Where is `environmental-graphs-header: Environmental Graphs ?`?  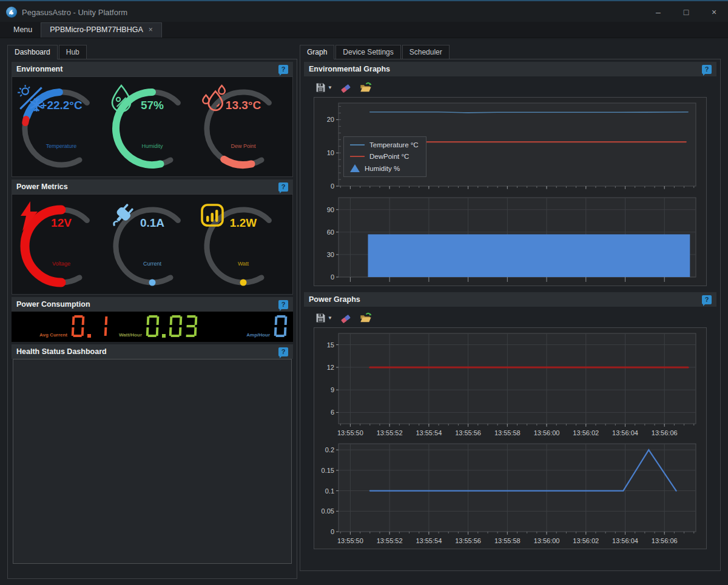
environmental-graphs-header: Environmental Graphs ? is located at coordinates (510, 69).